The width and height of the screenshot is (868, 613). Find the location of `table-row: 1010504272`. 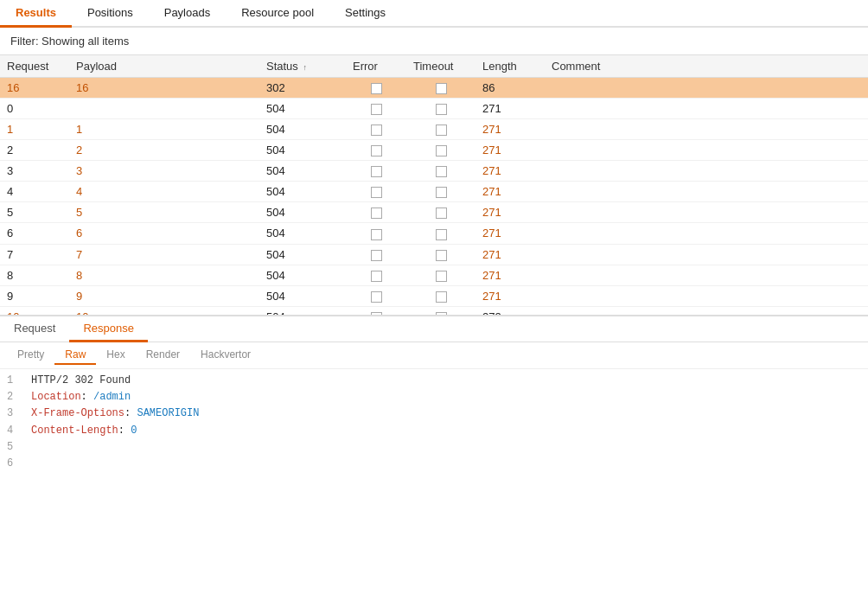

table-row: 1010504272 is located at coordinates (434, 310).